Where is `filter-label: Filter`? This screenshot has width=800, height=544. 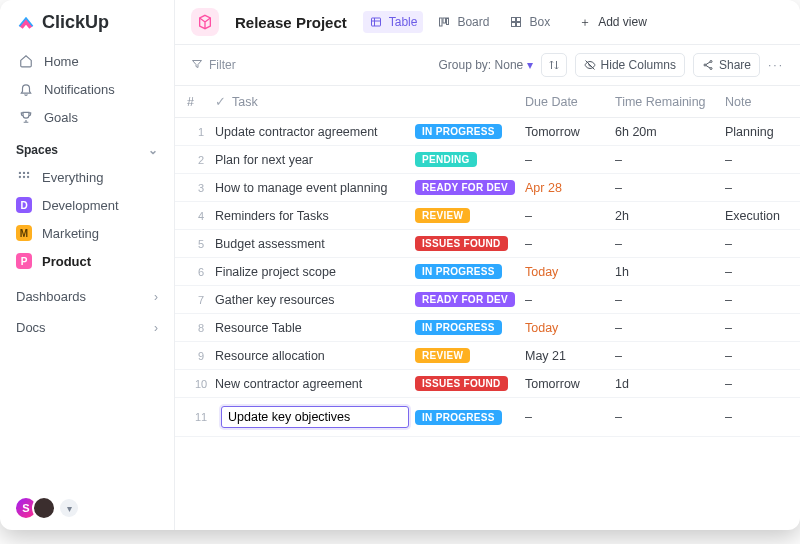
filter-label: Filter is located at coordinates (222, 65).